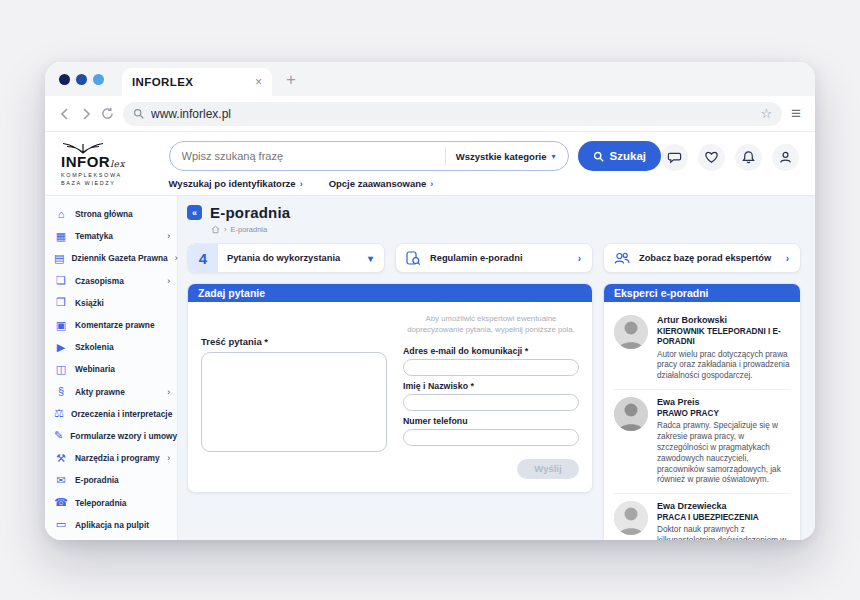  What do you see at coordinates (452, 114) in the screenshot?
I see `url-input` at bounding box center [452, 114].